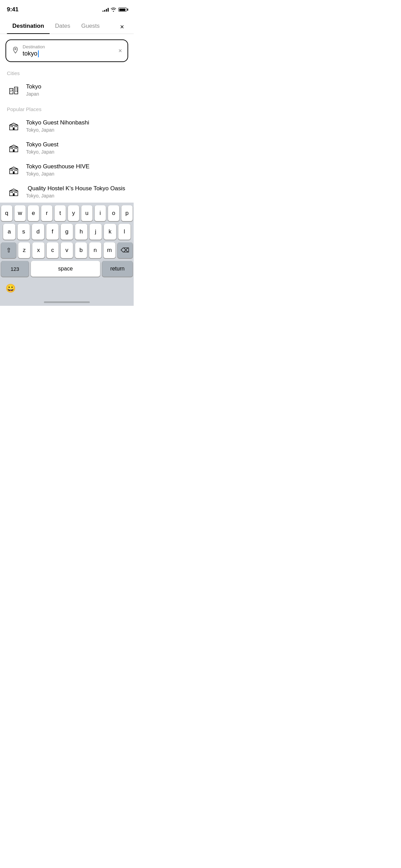 The width and height of the screenshot is (401, 868). Describe the element at coordinates (67, 250) in the screenshot. I see `keyboard-row-3: ⇧ z x c v b n m ⌫` at that location.